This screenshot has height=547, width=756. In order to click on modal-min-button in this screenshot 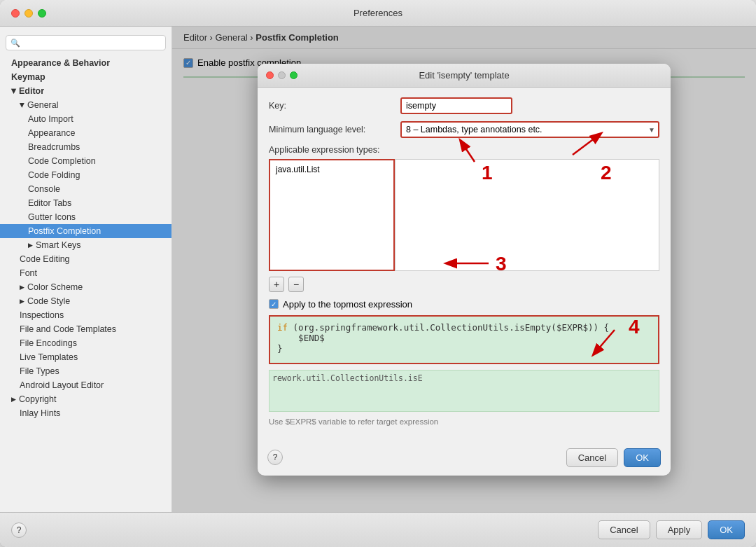, I will do `click(281, 76)`.